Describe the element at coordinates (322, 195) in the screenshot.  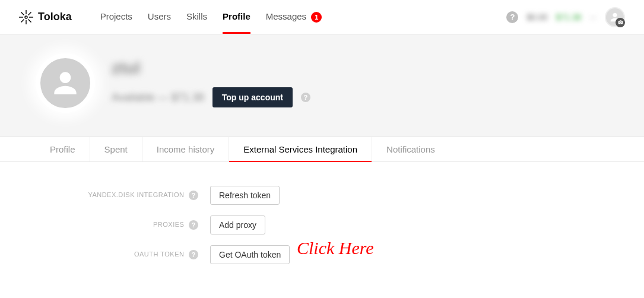
I see `yandex-disk-row: YANDEX.DISK INTEGRATION ? Refresh token` at that location.